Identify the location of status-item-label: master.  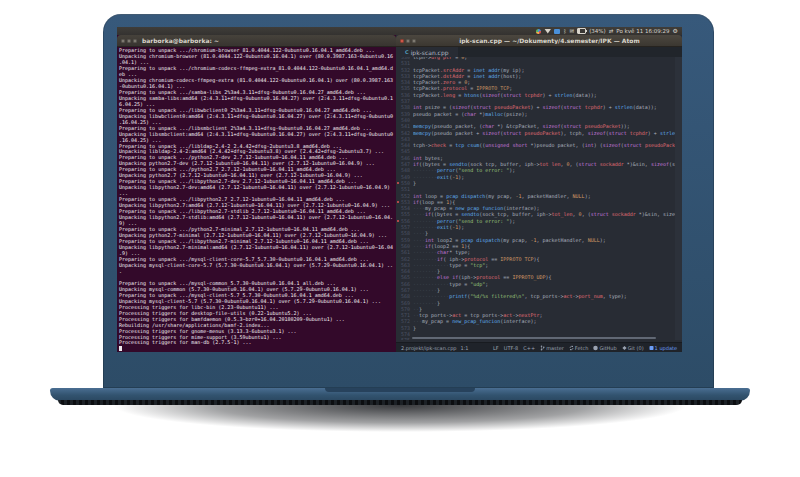
(555, 348).